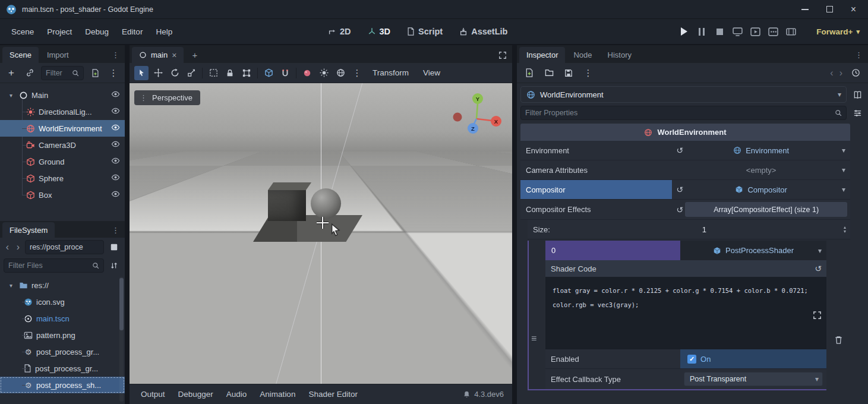 The image size is (868, 404). I want to click on filesystem-menu-icon: ⋮, so click(115, 231).